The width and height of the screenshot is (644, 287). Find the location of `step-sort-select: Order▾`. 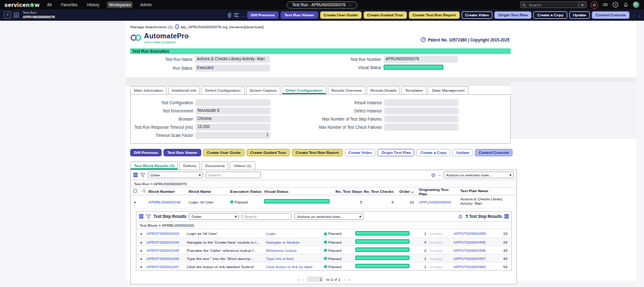

step-sort-select: Order▾ is located at coordinates (214, 216).